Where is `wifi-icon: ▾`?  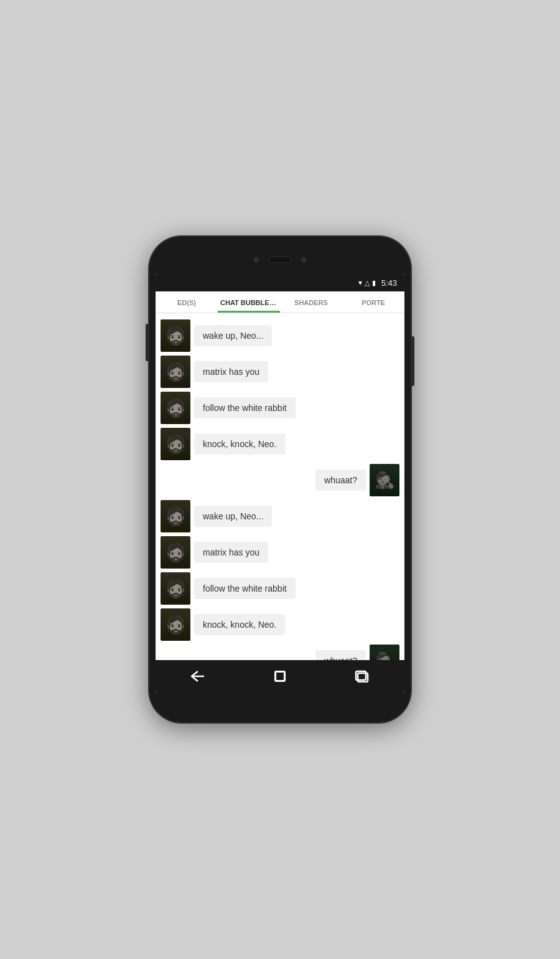 wifi-icon: ▾ is located at coordinates (360, 283).